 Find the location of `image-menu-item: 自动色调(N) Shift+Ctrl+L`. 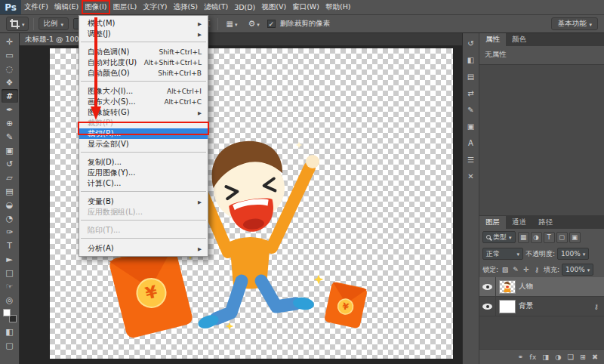

image-menu-item: 自动色调(N) Shift+Ctrl+L is located at coordinates (143, 52).